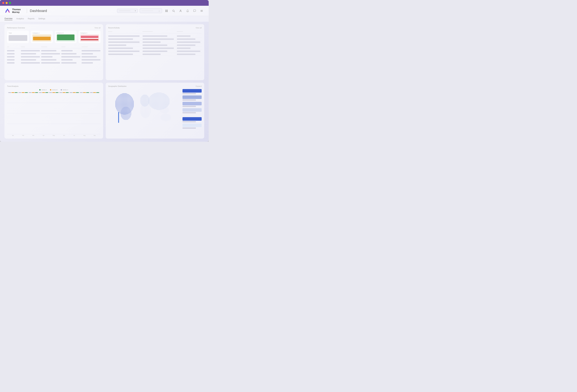 The width and height of the screenshot is (577, 392). I want to click on th-id: ──, so click(13, 47).